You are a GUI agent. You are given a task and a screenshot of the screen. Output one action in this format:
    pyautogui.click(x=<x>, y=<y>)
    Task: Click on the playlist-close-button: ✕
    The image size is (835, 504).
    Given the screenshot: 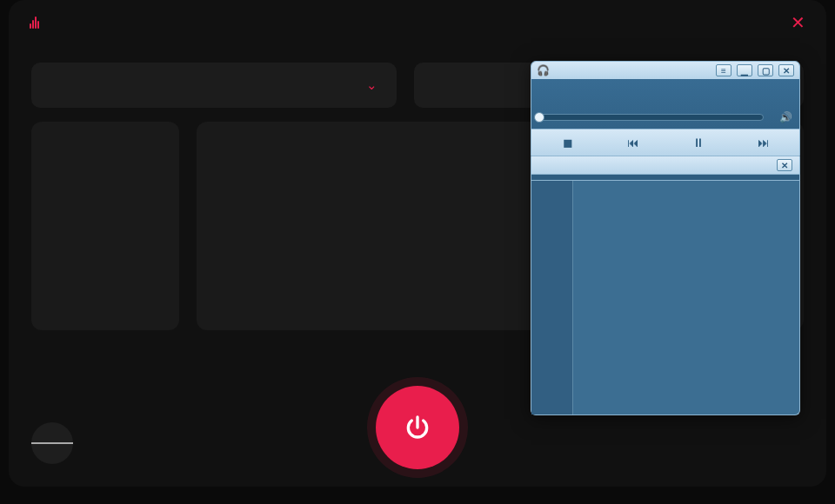 What is the action you would take?
    pyautogui.click(x=785, y=165)
    